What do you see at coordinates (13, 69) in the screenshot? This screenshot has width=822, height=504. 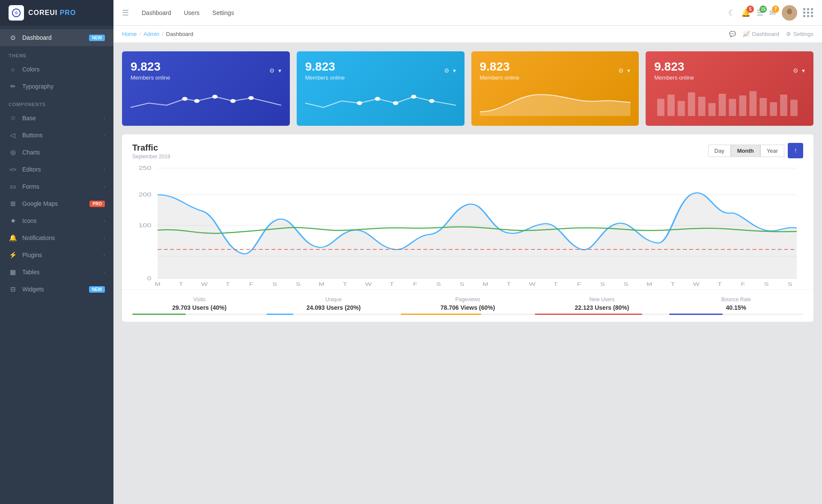 I see `colors-icon: ○` at bounding box center [13, 69].